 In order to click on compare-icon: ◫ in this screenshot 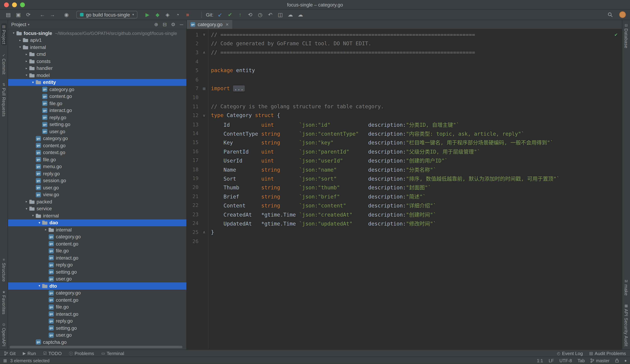, I will do `click(280, 15)`.